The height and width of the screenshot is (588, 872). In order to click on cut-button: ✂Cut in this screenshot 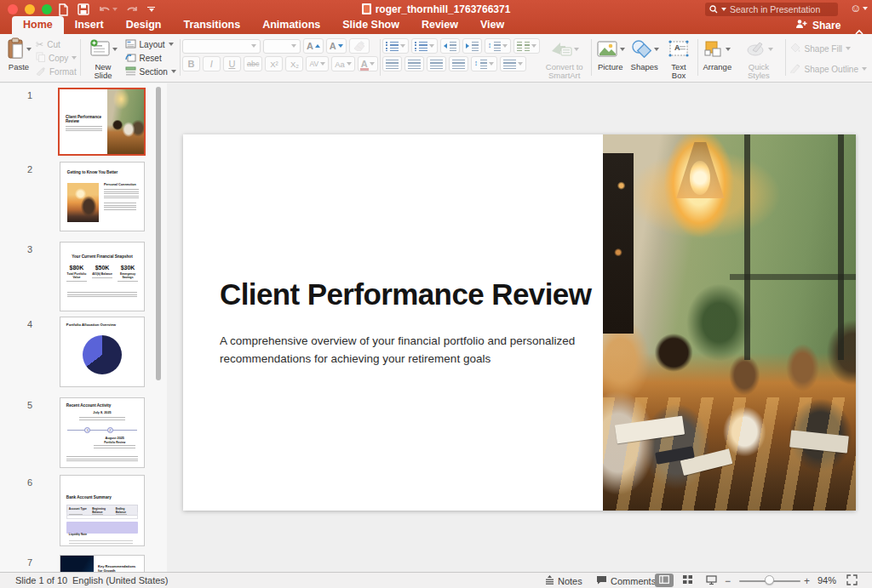, I will do `click(56, 44)`.